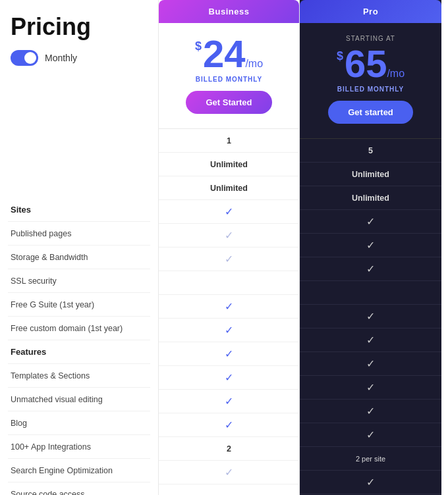 The height and width of the screenshot is (495, 448). What do you see at coordinates (370, 245) in the screenshot?
I see `pro-gsuite-check: ✓` at bounding box center [370, 245].